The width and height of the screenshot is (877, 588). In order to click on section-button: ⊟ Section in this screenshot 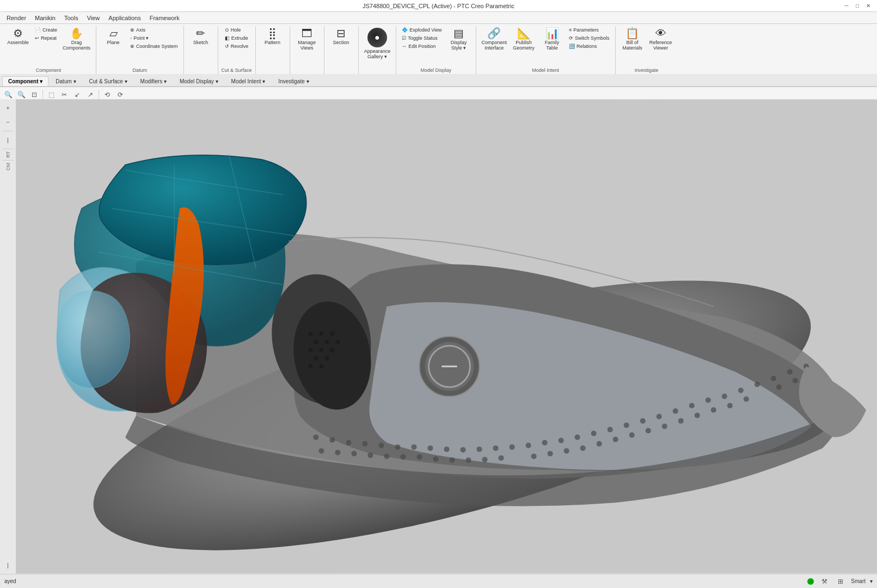, I will do `click(341, 36)`.